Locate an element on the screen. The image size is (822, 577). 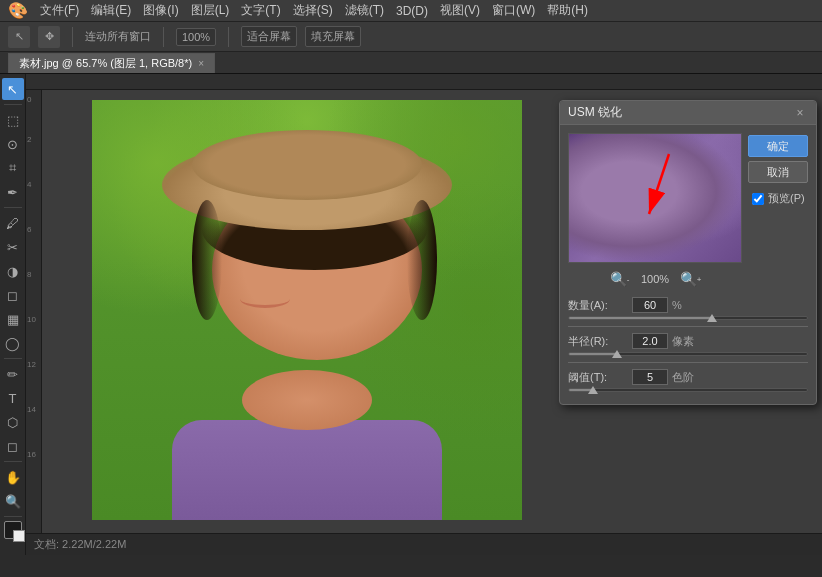
tool-brush: 🖊 is located at coordinates (13, 223).